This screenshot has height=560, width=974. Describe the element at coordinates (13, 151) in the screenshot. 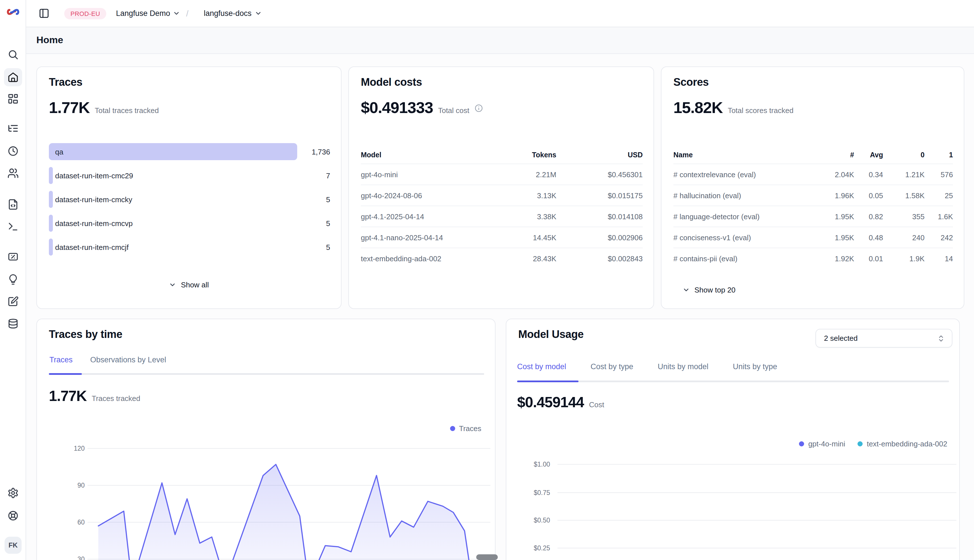

I see `clock-icon` at that location.